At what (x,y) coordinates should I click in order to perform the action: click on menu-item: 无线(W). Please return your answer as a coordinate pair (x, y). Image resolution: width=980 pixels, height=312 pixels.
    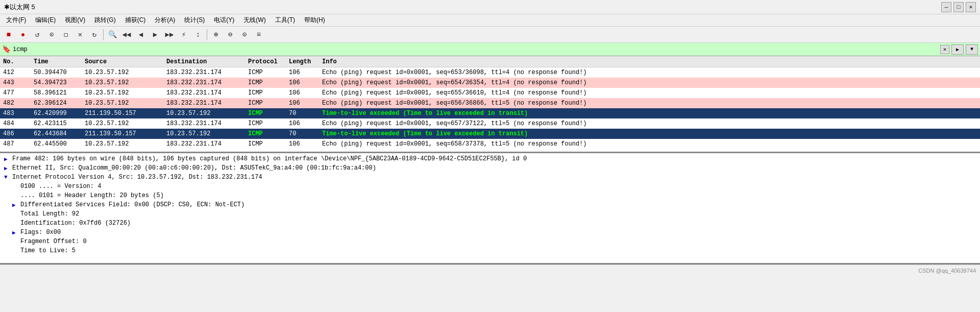
    Looking at the image, I should click on (254, 20).